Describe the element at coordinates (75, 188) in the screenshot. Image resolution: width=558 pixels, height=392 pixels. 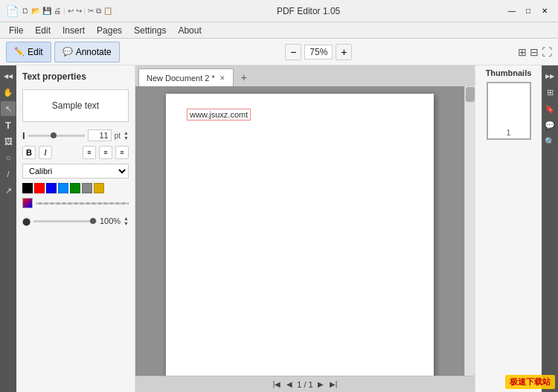
I see `color-green` at that location.